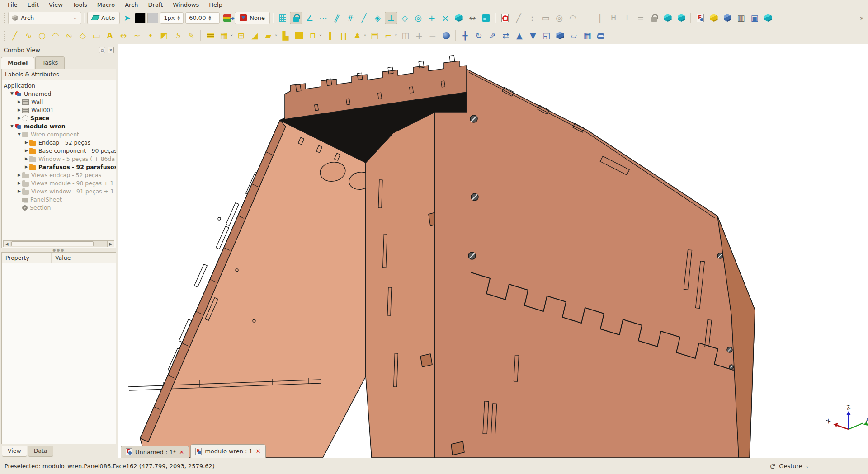 The height and width of the screenshot is (474, 868). Describe the element at coordinates (42, 36) in the screenshot. I see `draft-circle-button: ○` at that location.